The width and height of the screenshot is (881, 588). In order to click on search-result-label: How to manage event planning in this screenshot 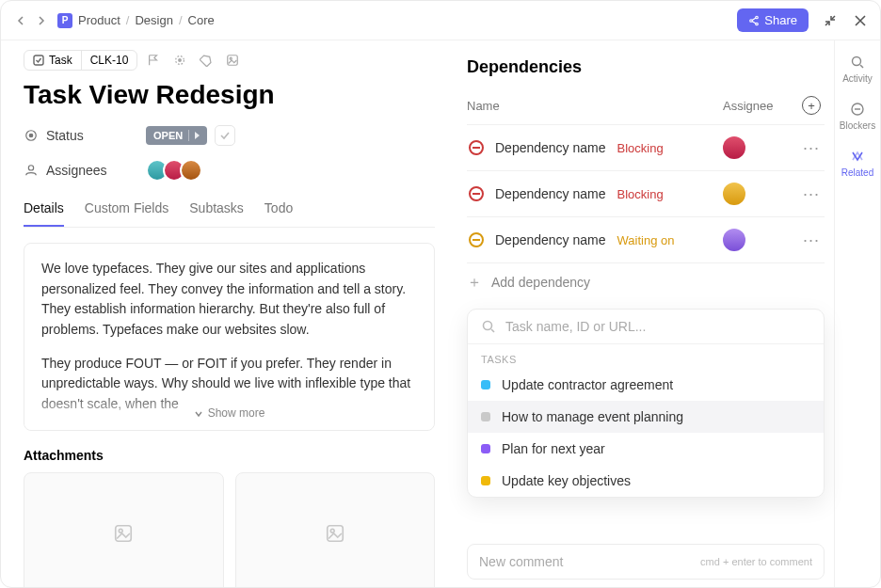, I will do `click(593, 417)`.